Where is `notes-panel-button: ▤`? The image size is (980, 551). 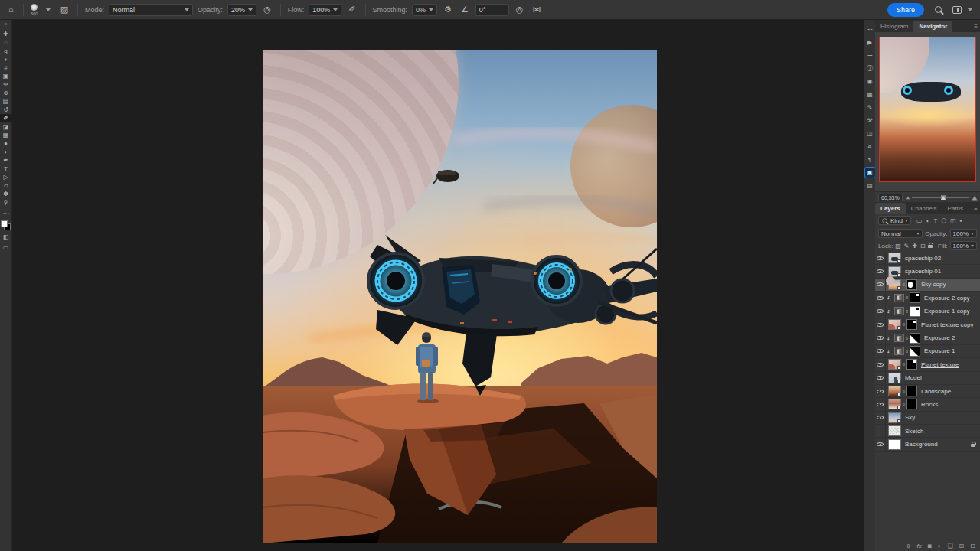 notes-panel-button: ▤ is located at coordinates (870, 185).